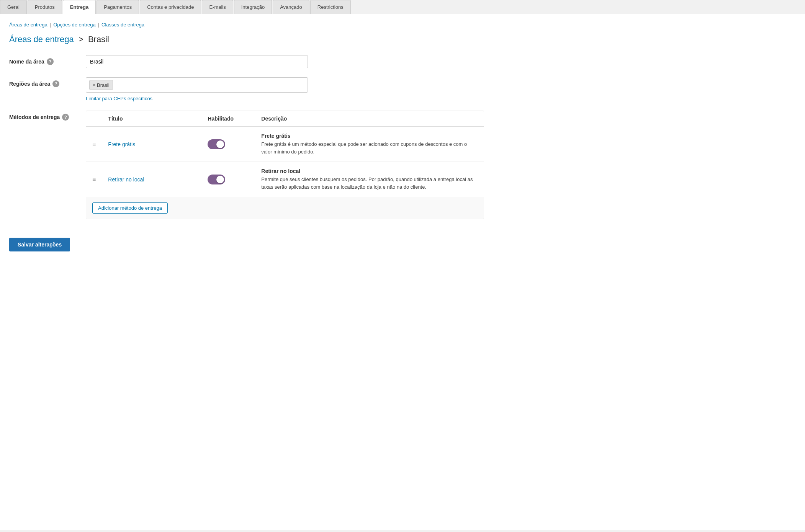 This screenshot has width=805, height=532. I want to click on tab-contas-privacidade: Contas e privacidade, so click(170, 7).